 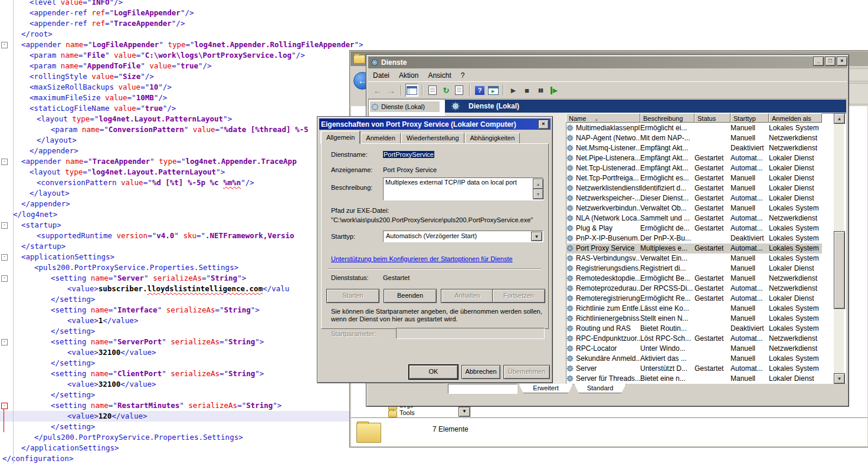 What do you see at coordinates (554, 90) in the screenshot?
I see `restart-icon: ▶` at bounding box center [554, 90].